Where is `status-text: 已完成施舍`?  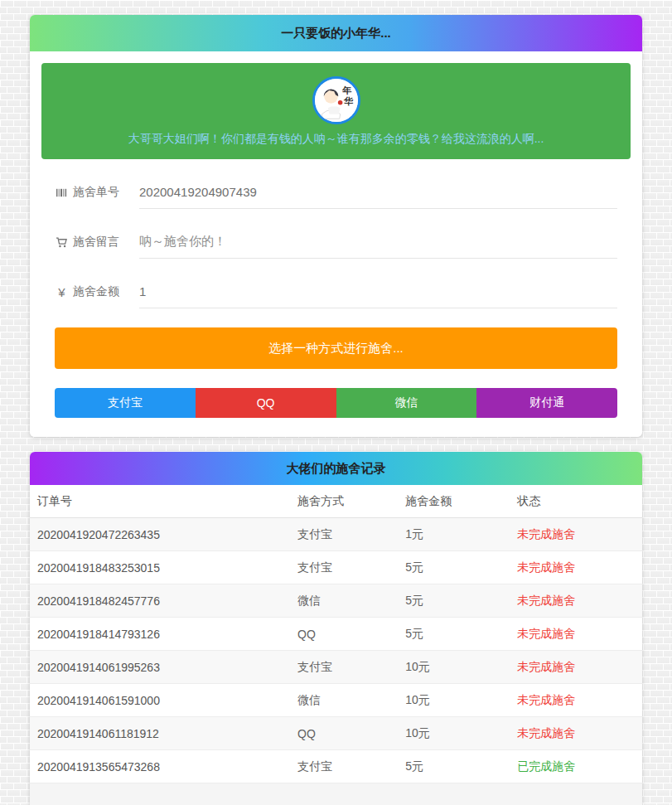
status-text: 已完成施舍 is located at coordinates (576, 767).